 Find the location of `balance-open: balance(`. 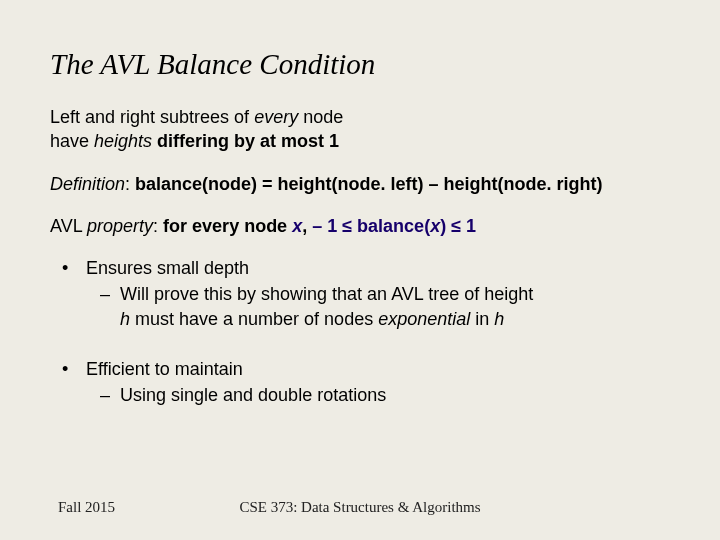

balance-open: balance( is located at coordinates (391, 226).